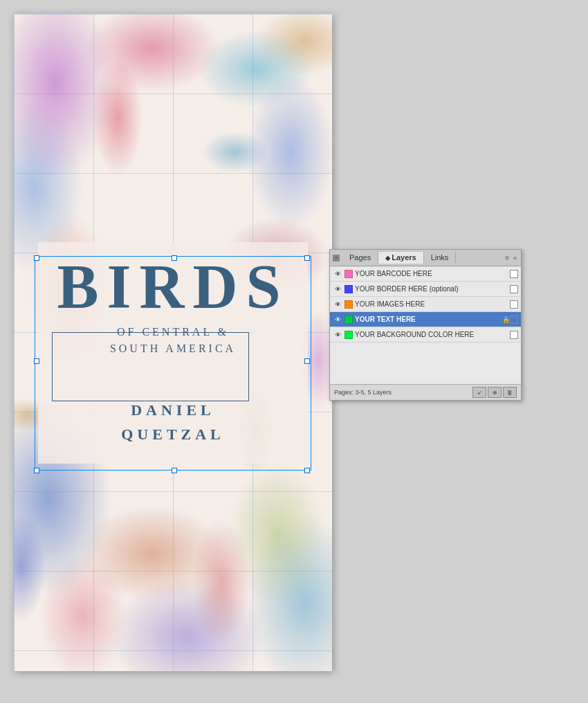 The width and height of the screenshot is (588, 703). I want to click on footer-buttons: ↙ ⊕ 🗑, so click(495, 392).